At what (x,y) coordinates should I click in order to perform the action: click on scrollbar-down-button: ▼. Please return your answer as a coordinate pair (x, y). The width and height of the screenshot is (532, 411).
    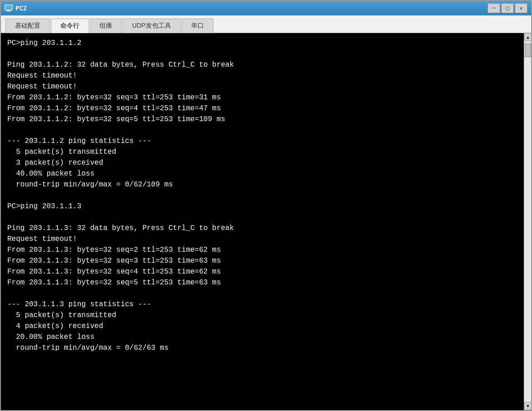
    Looking at the image, I should click on (527, 406).